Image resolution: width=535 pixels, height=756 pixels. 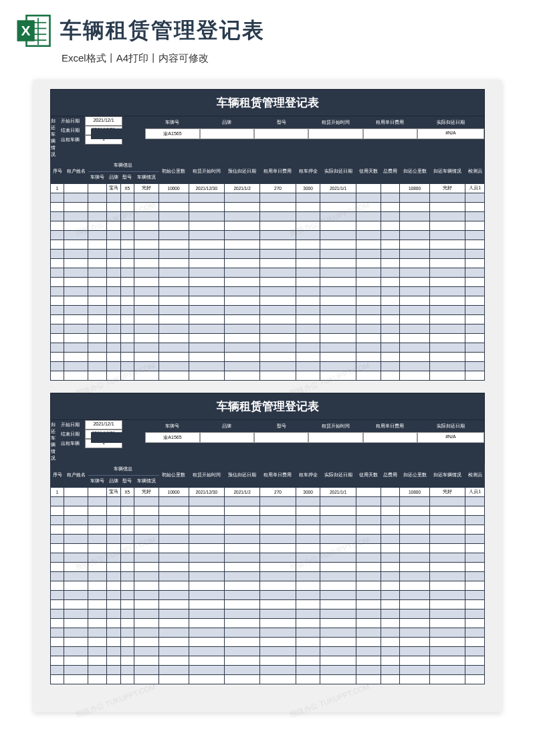 I want to click on summary-input, so click(x=227, y=134).